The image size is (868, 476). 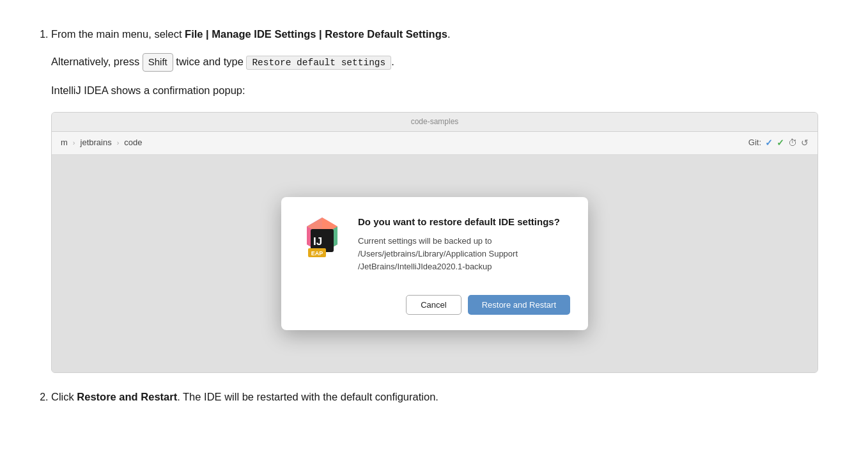 I want to click on alt-prefix: Alternatively, press, so click(x=97, y=61).